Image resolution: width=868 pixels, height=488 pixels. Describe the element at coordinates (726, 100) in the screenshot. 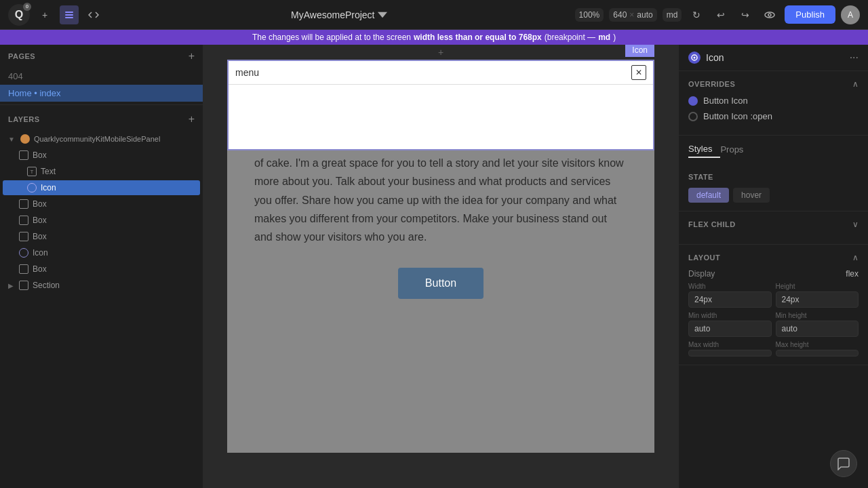

I see `override-label-1: Button Icon` at that location.